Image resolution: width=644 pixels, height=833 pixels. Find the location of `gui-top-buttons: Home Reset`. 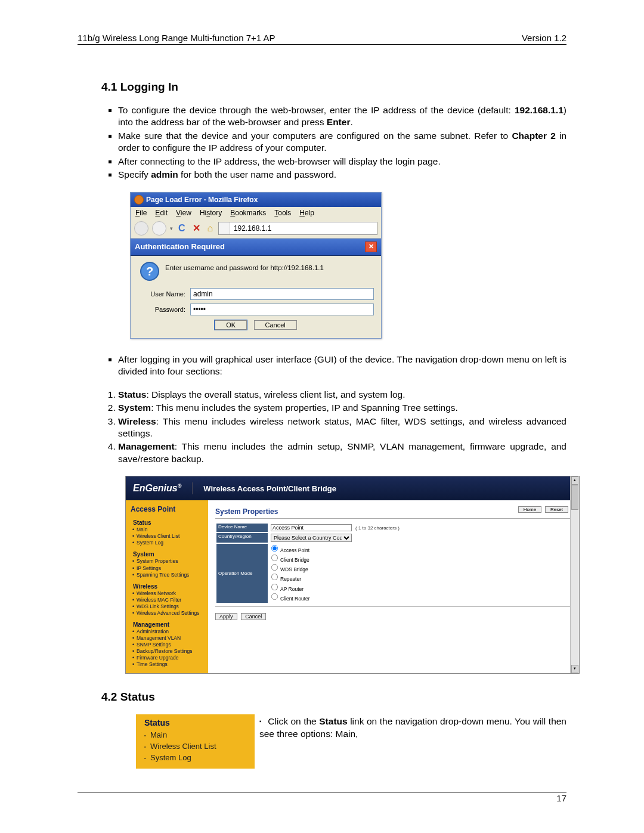

gui-top-buttons: Home Reset is located at coordinates (543, 509).